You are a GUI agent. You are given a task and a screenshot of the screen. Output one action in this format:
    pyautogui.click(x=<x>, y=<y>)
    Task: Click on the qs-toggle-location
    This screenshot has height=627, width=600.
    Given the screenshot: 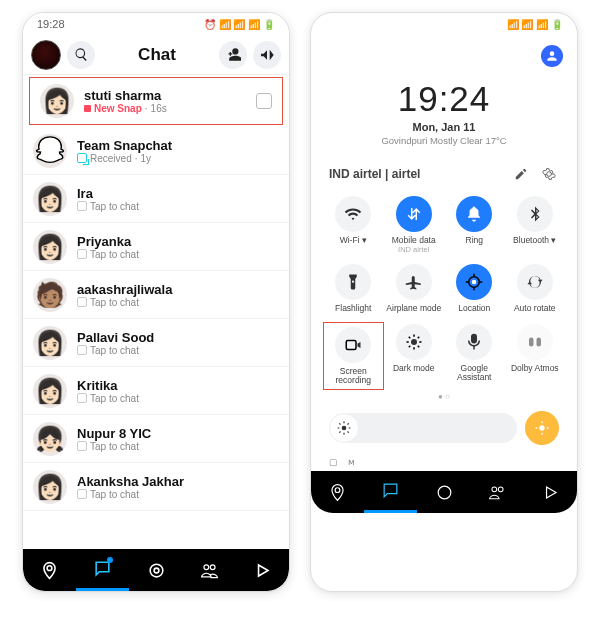 What is the action you would take?
    pyautogui.click(x=474, y=282)
    